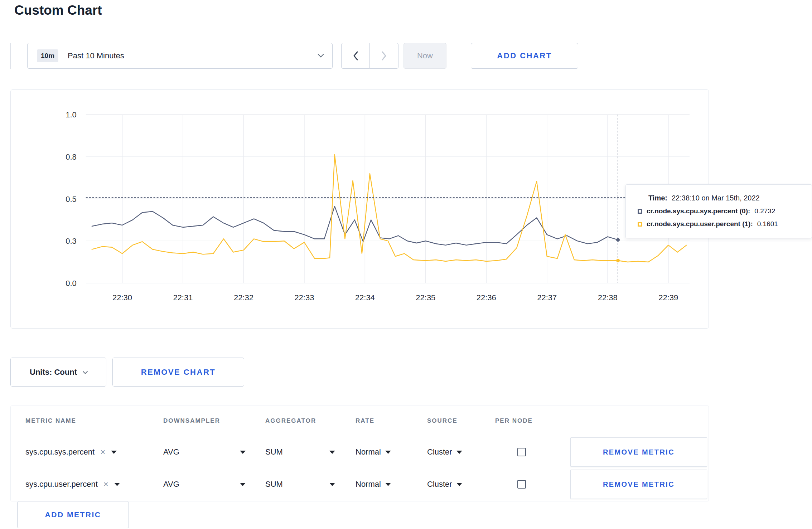  What do you see at coordinates (356, 56) in the screenshot?
I see `time-prev-button` at bounding box center [356, 56].